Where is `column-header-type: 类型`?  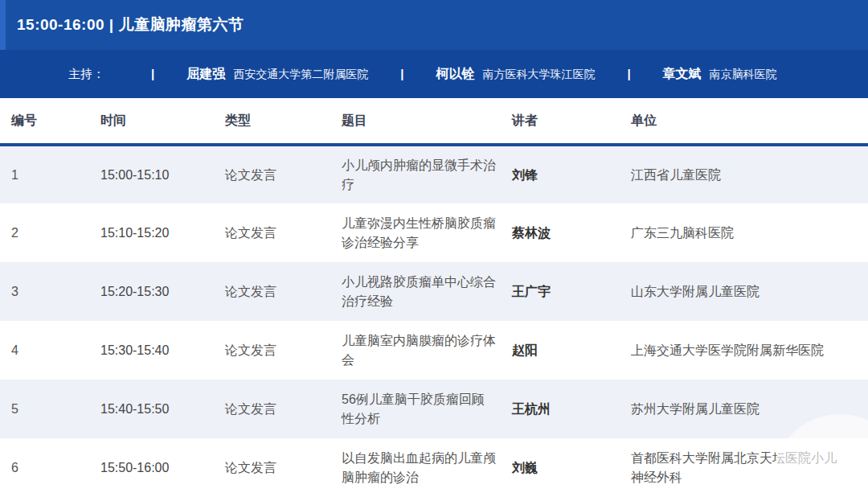 column-header-type: 类型 is located at coordinates (283, 121).